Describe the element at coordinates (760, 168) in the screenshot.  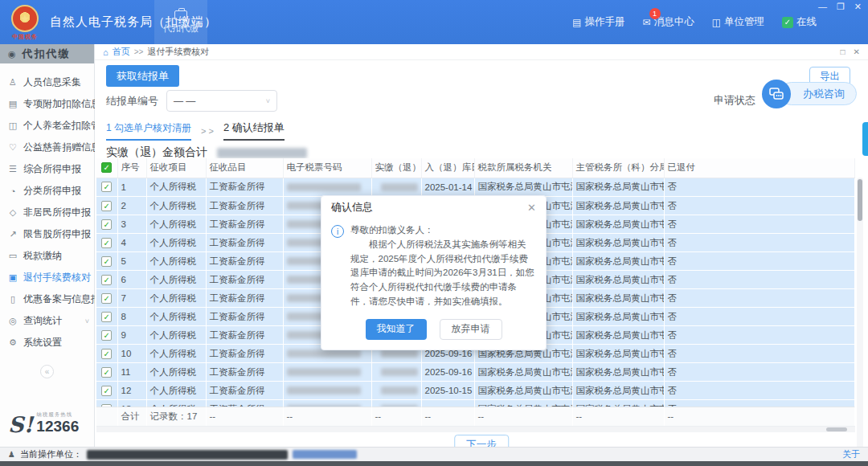
I see `table-column-header: 已退付` at that location.